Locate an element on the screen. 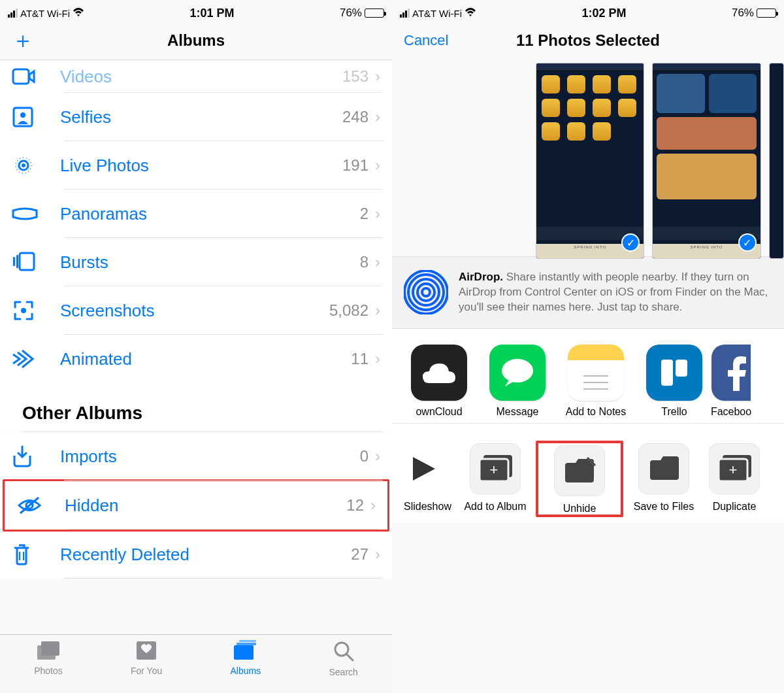 This screenshot has width=784, height=693. album-count: 27 is located at coordinates (359, 554).